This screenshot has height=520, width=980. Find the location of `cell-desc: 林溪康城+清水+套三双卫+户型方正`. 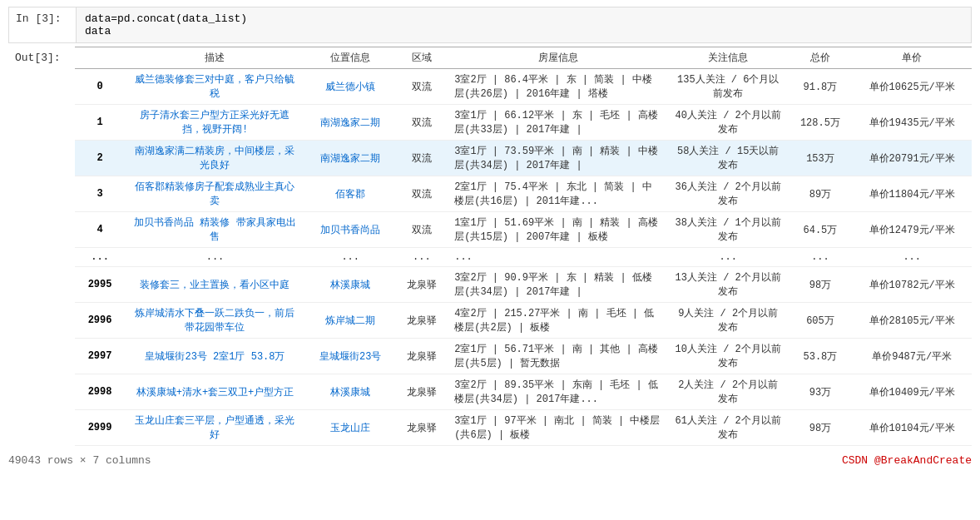

cell-desc: 林溪康城+清水+套三双卫+户型方正 is located at coordinates (215, 393).